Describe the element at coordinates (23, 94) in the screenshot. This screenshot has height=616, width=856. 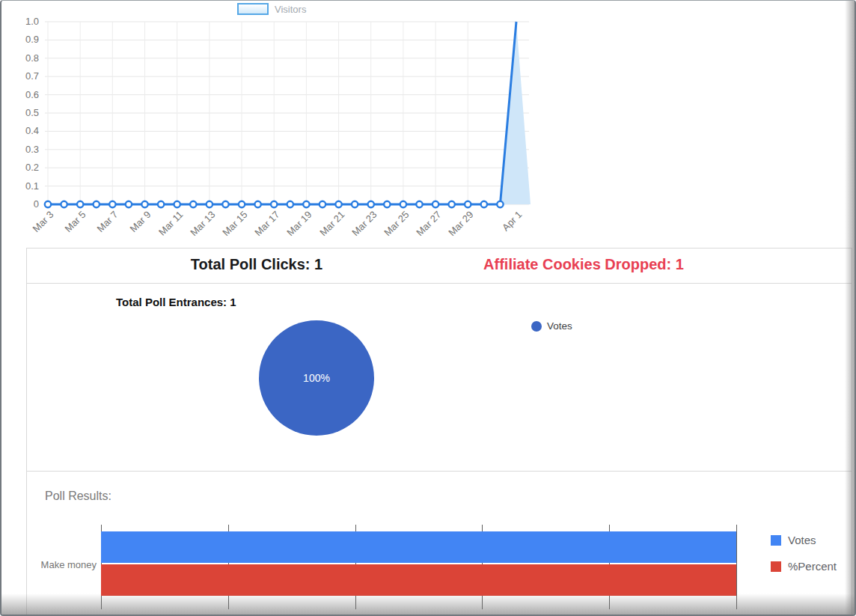
I see `y-axis-label: 0.6` at that location.